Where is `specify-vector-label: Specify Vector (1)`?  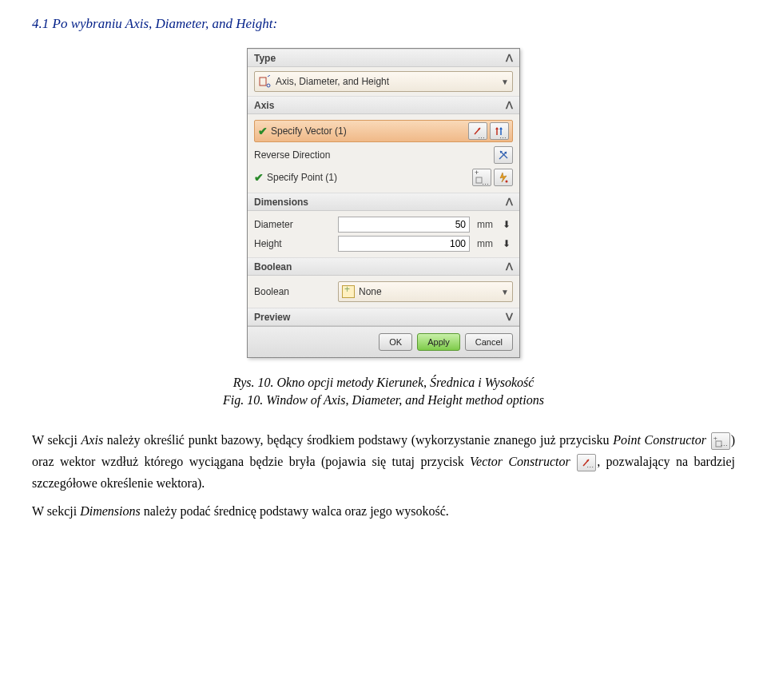 specify-vector-label: Specify Vector (1) is located at coordinates (369, 131).